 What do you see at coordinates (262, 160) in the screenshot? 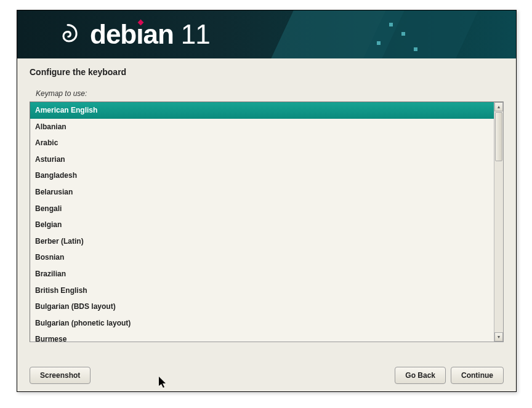
I see `list-item: Asturian` at bounding box center [262, 160].